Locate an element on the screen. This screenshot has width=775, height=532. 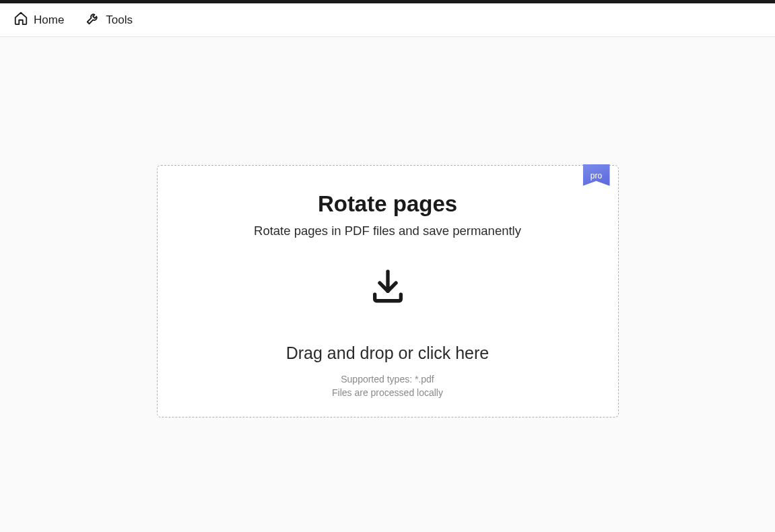
supported-types: Supported types: *.pdf is located at coordinates (388, 379).